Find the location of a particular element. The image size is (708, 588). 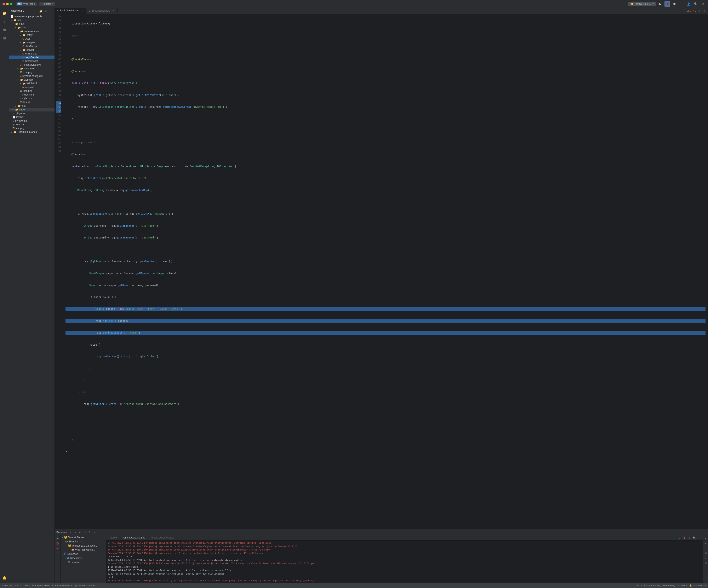

log-stop-icon: ■ is located at coordinates (684, 538).